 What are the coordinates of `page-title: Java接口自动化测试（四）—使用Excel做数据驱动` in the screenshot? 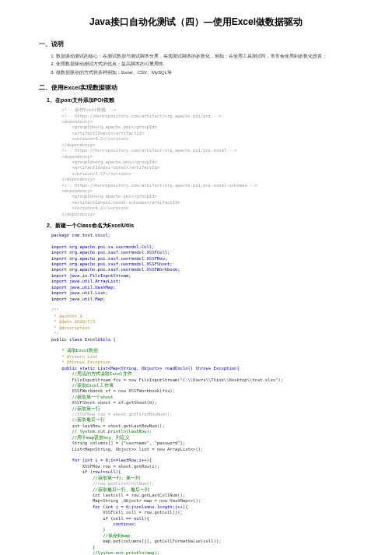 It's located at (196, 22).